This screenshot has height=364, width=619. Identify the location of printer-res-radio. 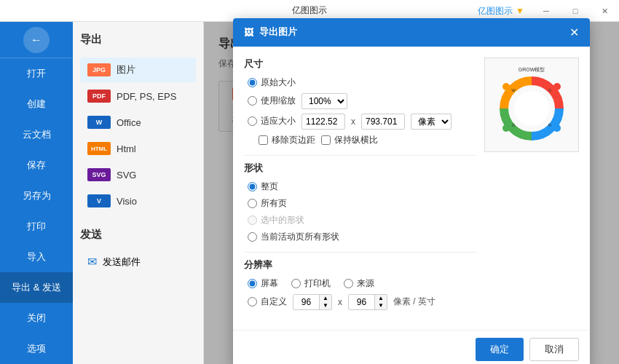
(296, 284).